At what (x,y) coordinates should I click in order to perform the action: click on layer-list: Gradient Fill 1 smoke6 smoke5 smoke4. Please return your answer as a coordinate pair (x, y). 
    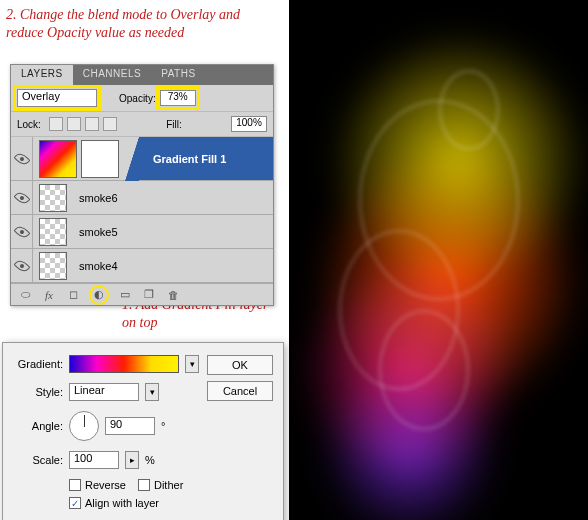
    Looking at the image, I should click on (142, 210).